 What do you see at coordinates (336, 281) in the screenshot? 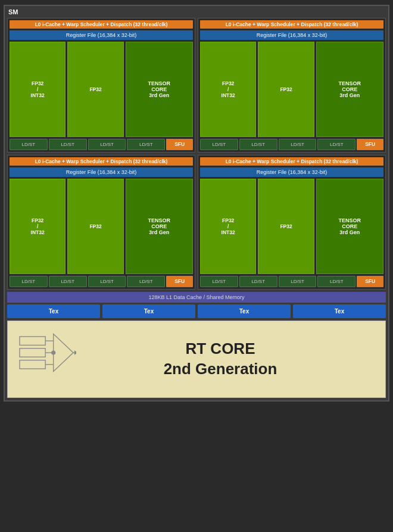
I see `ldst-4d: LD/ST` at bounding box center [336, 281].